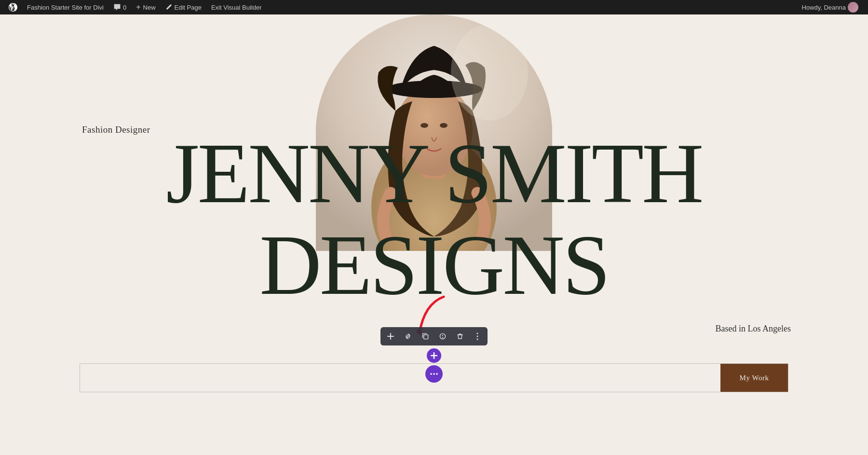  What do you see at coordinates (425, 336) in the screenshot?
I see `toolbar-duplicate-button` at bounding box center [425, 336].